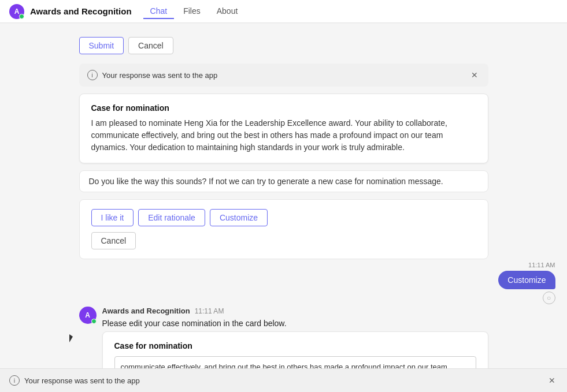 The height and width of the screenshot is (392, 567). What do you see at coordinates (284, 283) in the screenshot?
I see `right-message-container: 11:11 AM Customize ○` at bounding box center [284, 283].